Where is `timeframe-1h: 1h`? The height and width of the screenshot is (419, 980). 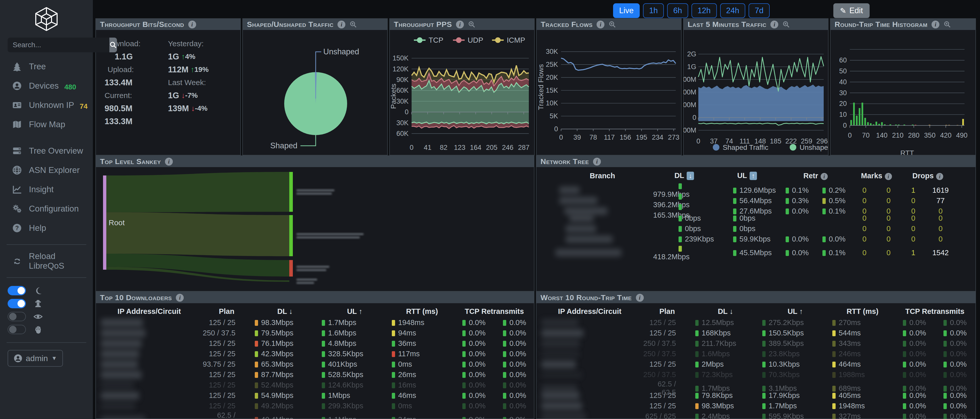
timeframe-1h: 1h is located at coordinates (654, 11).